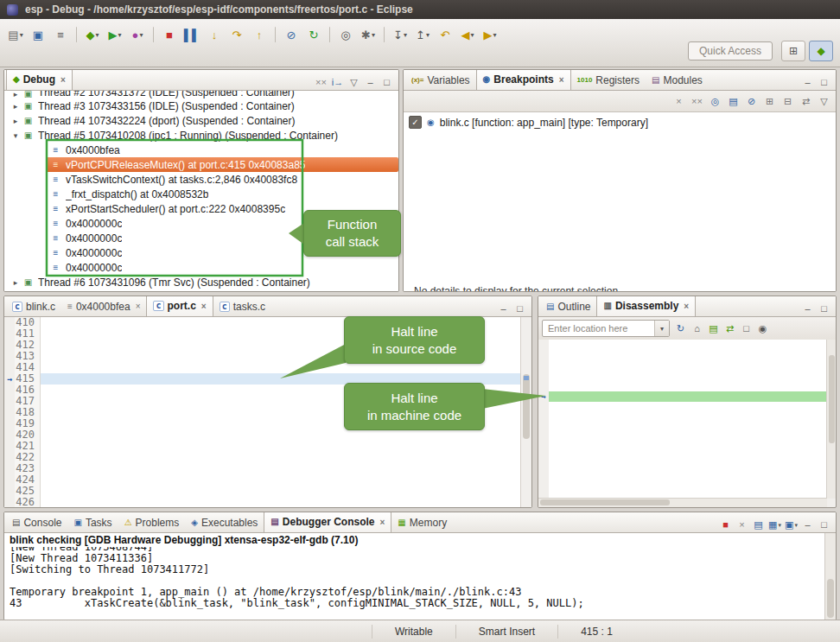 This screenshot has height=642, width=840. I want to click on disassembly-line: 40083a7f: l32r a8, 0x40000544, so click(683, 365).